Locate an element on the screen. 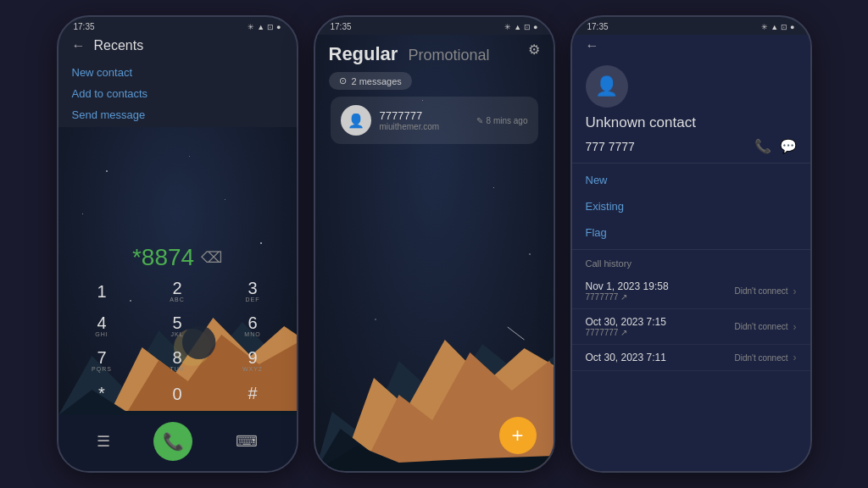 The image size is (868, 488). call-date-1: Oct 30, 2023 7:15 is located at coordinates (660, 322).